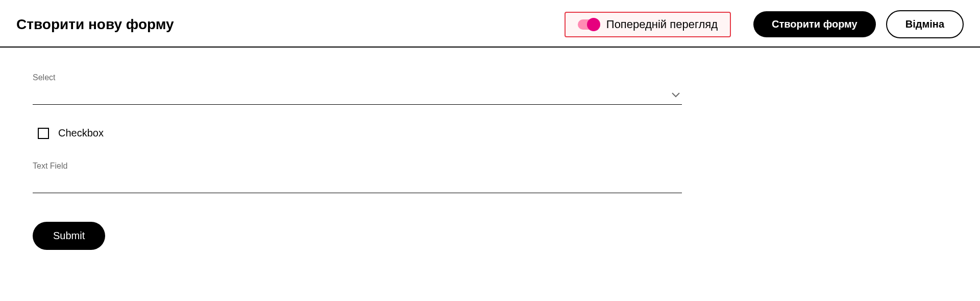 This screenshot has height=301, width=980. Describe the element at coordinates (648, 25) in the screenshot. I see `preview-toggle-box: Попередній перегляд` at that location.